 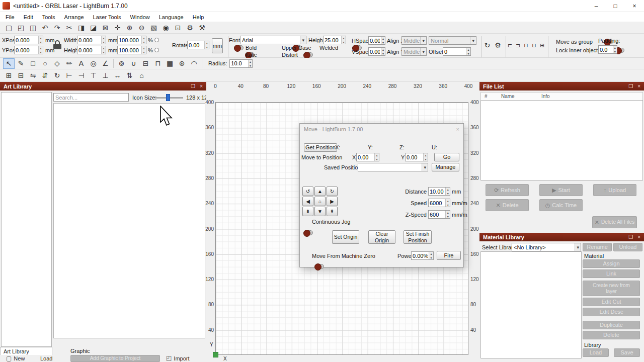 What do you see at coordinates (90, 50) in the screenshot?
I see `height-value` at bounding box center [90, 50].